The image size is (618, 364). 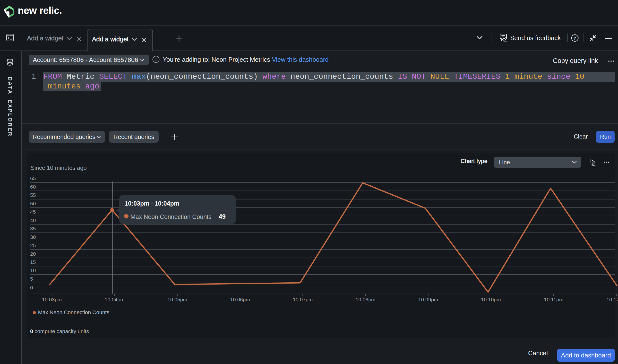 What do you see at coordinates (33, 270) in the screenshot?
I see `svg-text: 10` at bounding box center [33, 270].